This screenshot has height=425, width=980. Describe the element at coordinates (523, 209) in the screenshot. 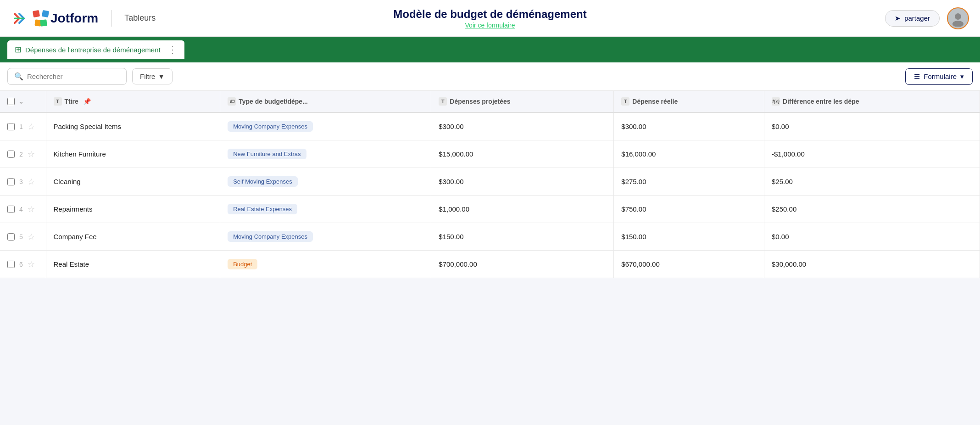

I see `row-projected-cell: $1,000.00` at that location.